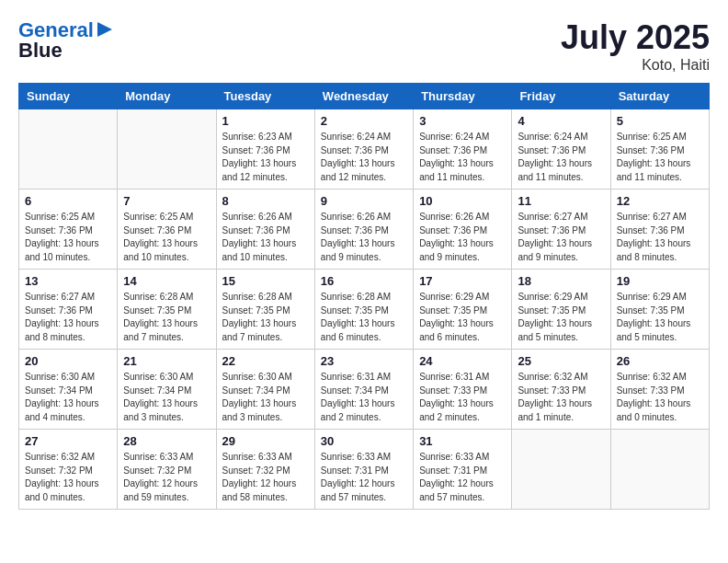  Describe the element at coordinates (462, 121) in the screenshot. I see `day-number: 3` at that location.